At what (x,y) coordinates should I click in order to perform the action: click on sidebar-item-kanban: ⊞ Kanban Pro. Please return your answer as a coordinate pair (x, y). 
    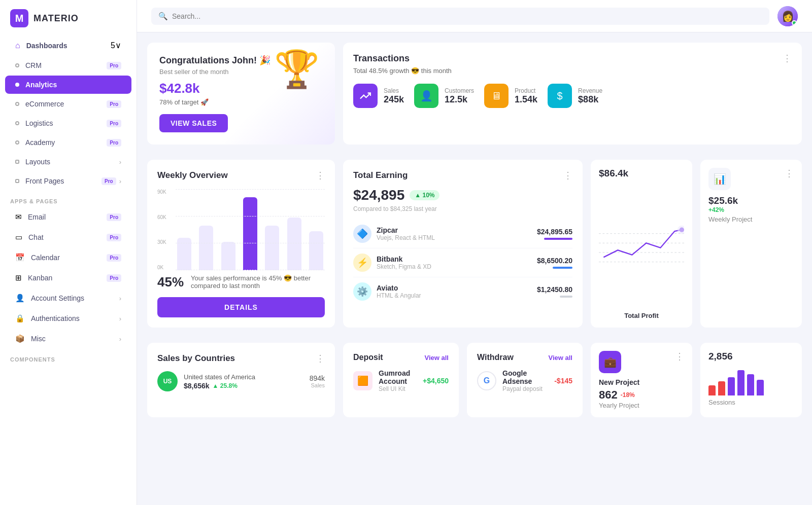
    Looking at the image, I should click on (68, 278).